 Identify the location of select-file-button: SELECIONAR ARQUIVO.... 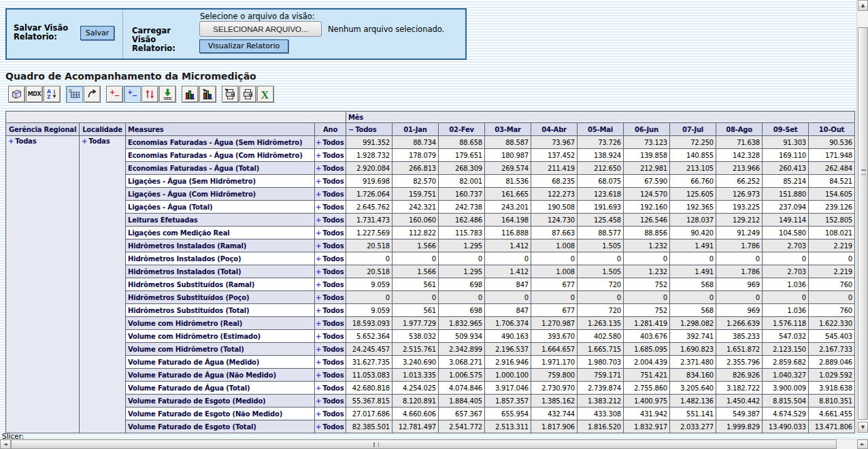
(261, 29).